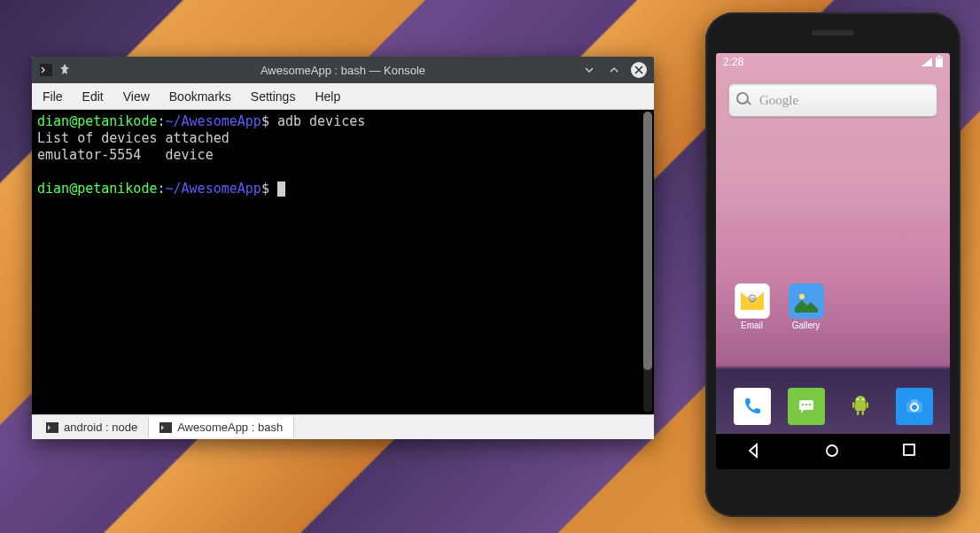 The height and width of the screenshot is (533, 980). I want to click on home-apps: @ Email Gallery, so click(833, 306).